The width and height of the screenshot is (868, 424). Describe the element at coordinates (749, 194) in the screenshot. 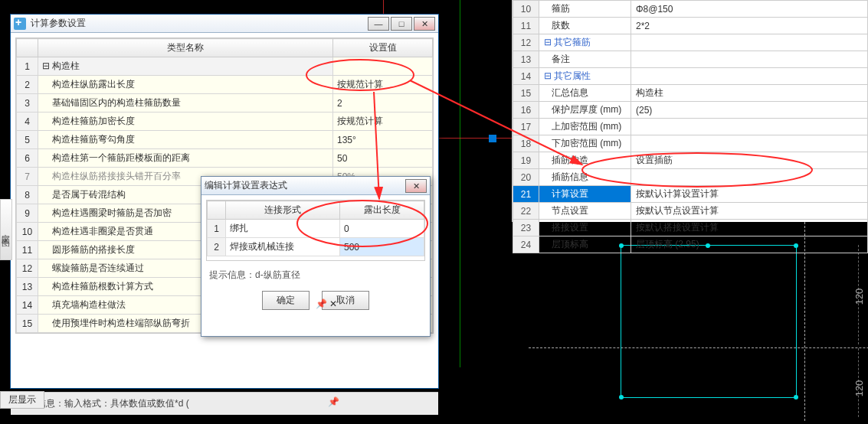

I see `property-value: 按默认计算设置计算` at that location.